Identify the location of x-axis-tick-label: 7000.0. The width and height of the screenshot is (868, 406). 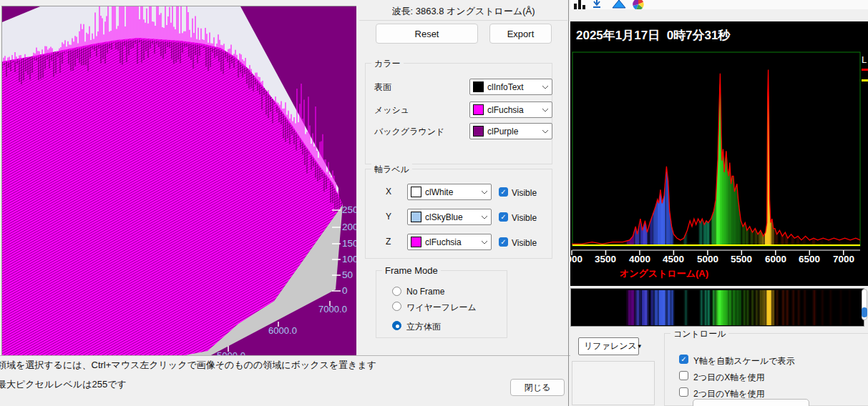
(333, 309).